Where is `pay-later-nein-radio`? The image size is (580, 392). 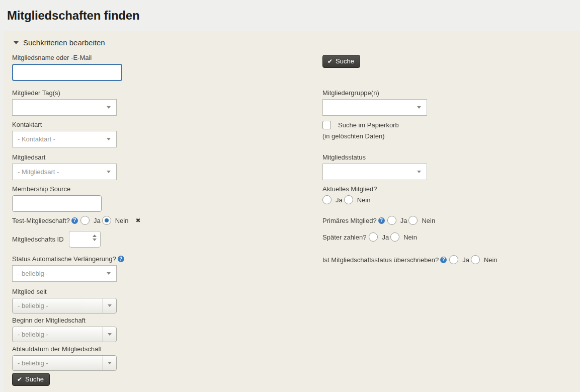
pay-later-nein-radio is located at coordinates (395, 237).